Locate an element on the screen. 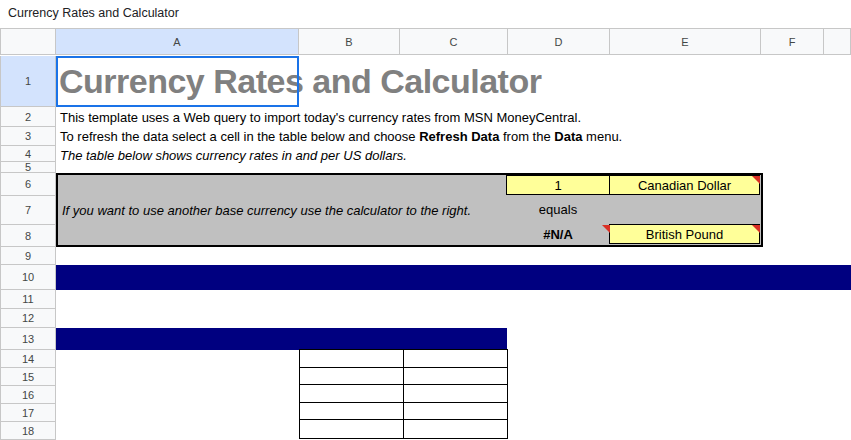 The height and width of the screenshot is (440, 851). row-header-6: 6 is located at coordinates (28, 184).